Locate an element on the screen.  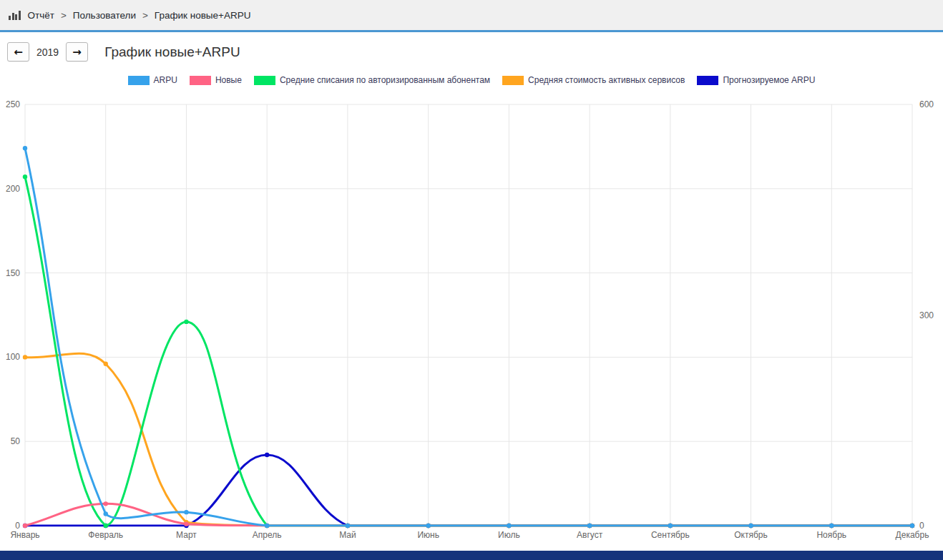
chart-legend: ARPUНовыеСредние списания по авторизиров… is located at coordinates (472, 80).